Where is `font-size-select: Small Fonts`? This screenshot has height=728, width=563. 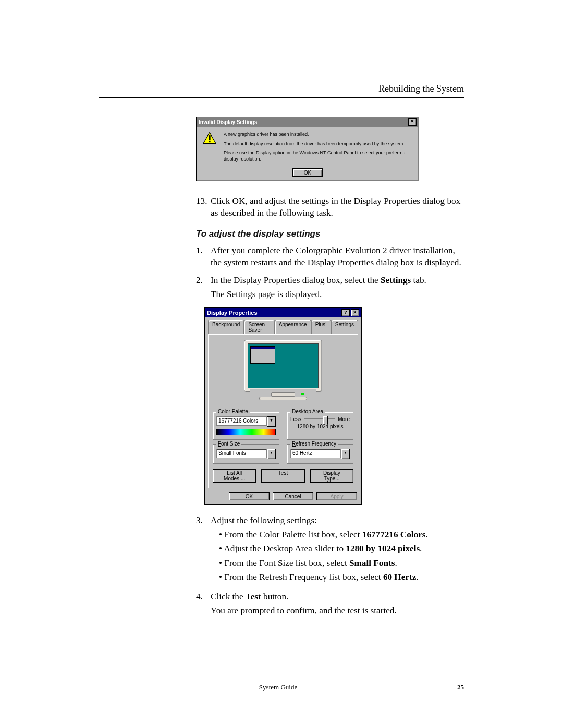 font-size-select: Small Fonts is located at coordinates (242, 453).